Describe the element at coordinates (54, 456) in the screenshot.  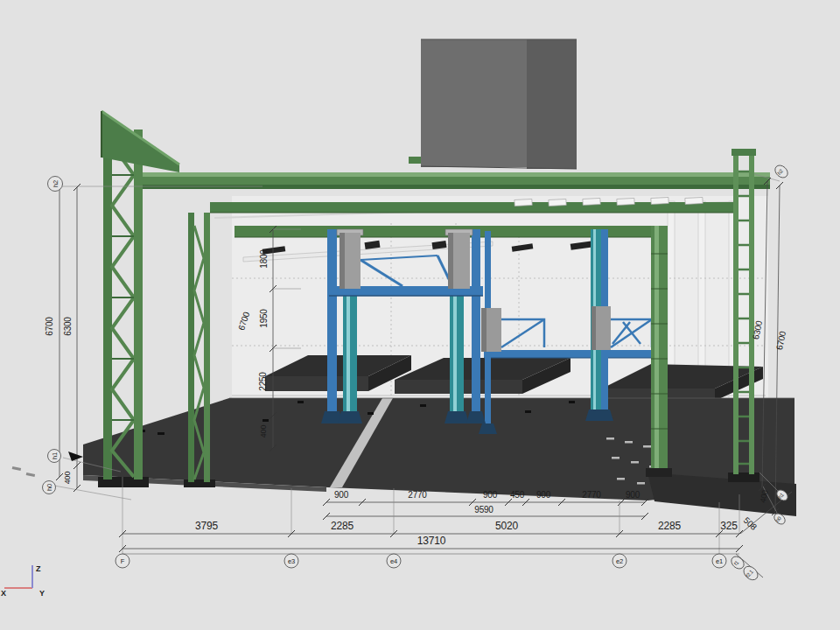
I see `svg-text: h1` at that location.